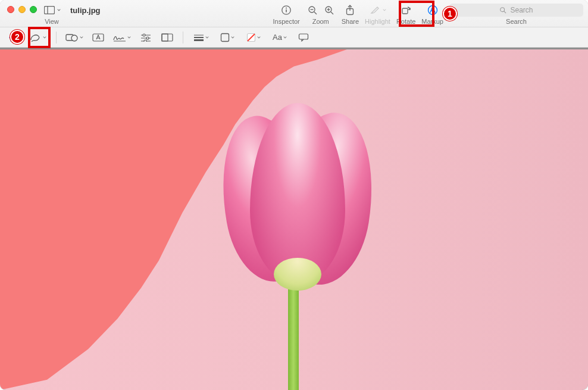 The height and width of the screenshot is (390, 588). What do you see at coordinates (298, 274) in the screenshot?
I see `tulip-base` at bounding box center [298, 274].